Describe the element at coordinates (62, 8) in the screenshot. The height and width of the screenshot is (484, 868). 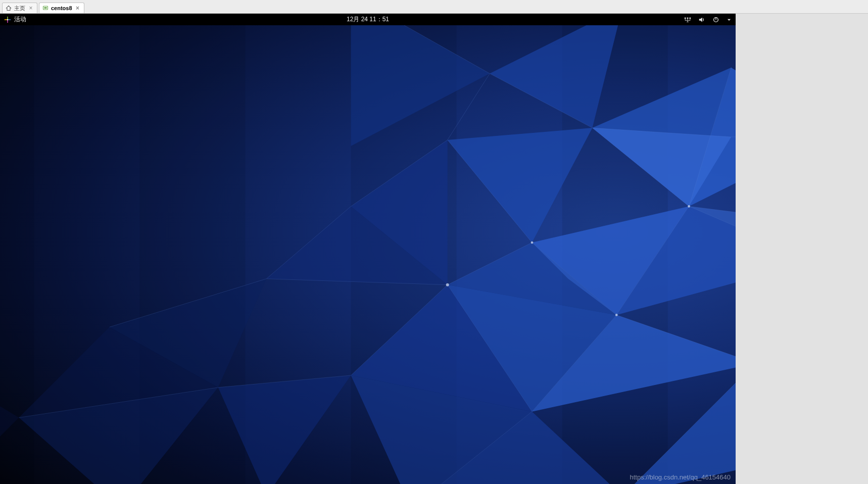
I see `vmware-tab-label: centos8` at that location.